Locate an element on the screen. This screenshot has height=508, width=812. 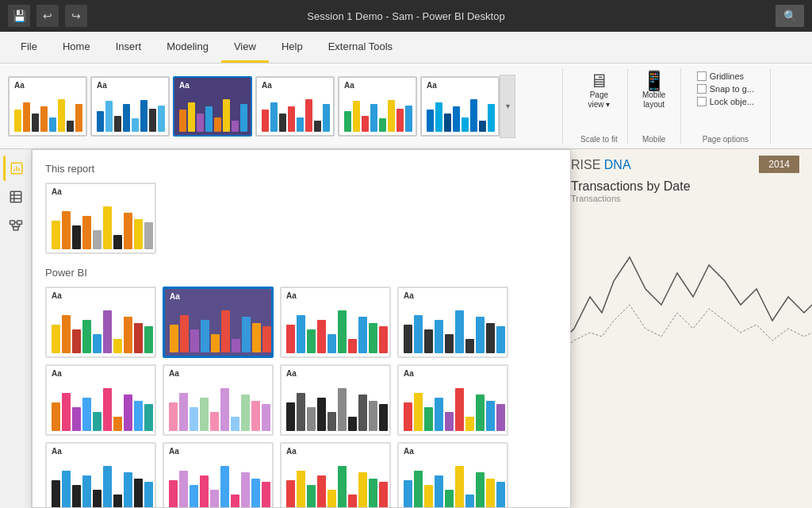
gridlines-checkbox: Gridlines is located at coordinates (726, 76).